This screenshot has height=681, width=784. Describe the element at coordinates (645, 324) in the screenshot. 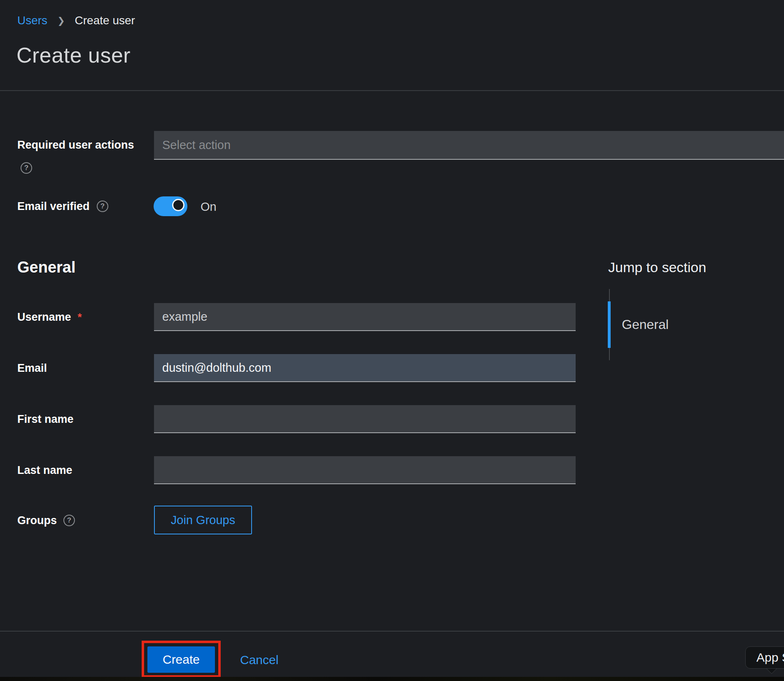

I see `jump-nav-item-general: General` at that location.